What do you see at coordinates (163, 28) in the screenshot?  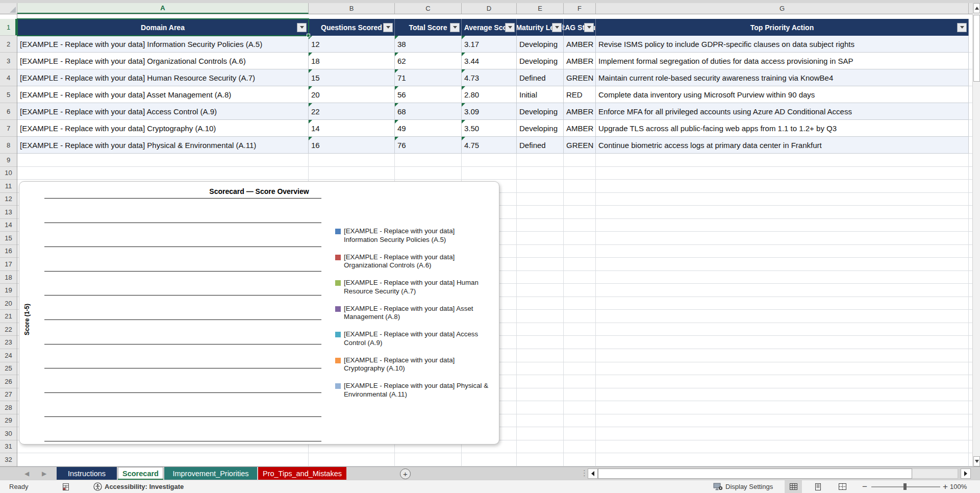 I see `header-cell-col0: Domain Area` at bounding box center [163, 28].